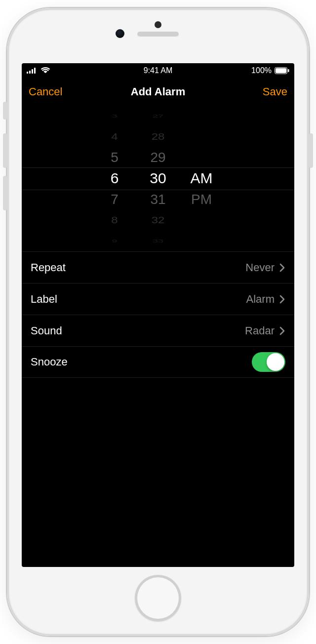 The height and width of the screenshot is (644, 316). Describe the element at coordinates (46, 331) in the screenshot. I see `sound-label: Sound` at that location.